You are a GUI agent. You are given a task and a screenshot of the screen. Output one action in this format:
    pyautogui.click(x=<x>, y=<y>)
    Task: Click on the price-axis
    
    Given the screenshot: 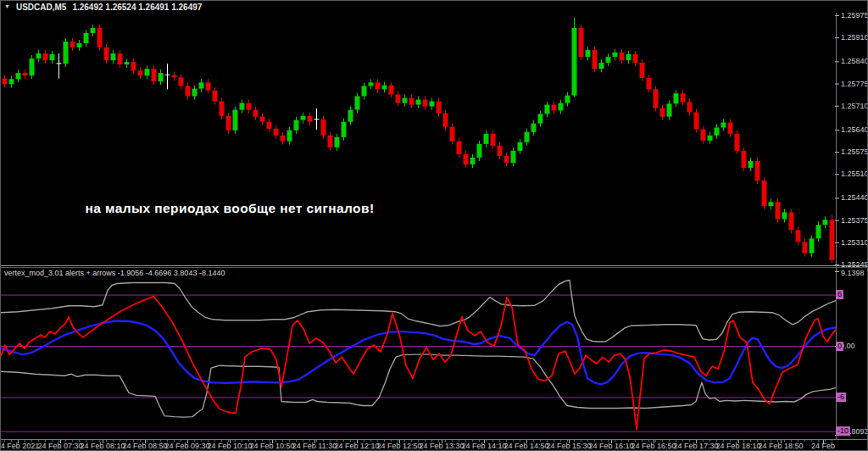 What is the action you would take?
    pyautogui.click(x=852, y=226)
    